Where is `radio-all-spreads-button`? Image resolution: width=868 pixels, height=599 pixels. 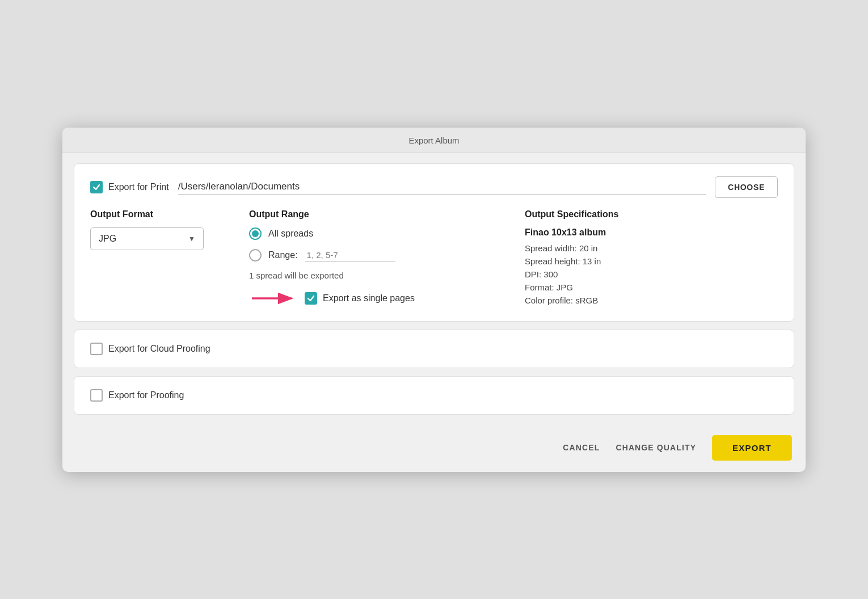
radio-all-spreads-button is located at coordinates (255, 234).